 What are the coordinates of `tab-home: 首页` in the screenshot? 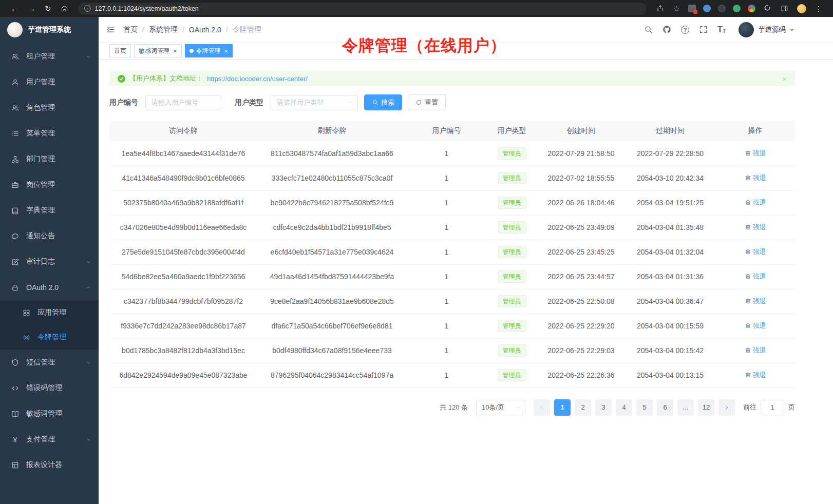 It's located at (120, 51).